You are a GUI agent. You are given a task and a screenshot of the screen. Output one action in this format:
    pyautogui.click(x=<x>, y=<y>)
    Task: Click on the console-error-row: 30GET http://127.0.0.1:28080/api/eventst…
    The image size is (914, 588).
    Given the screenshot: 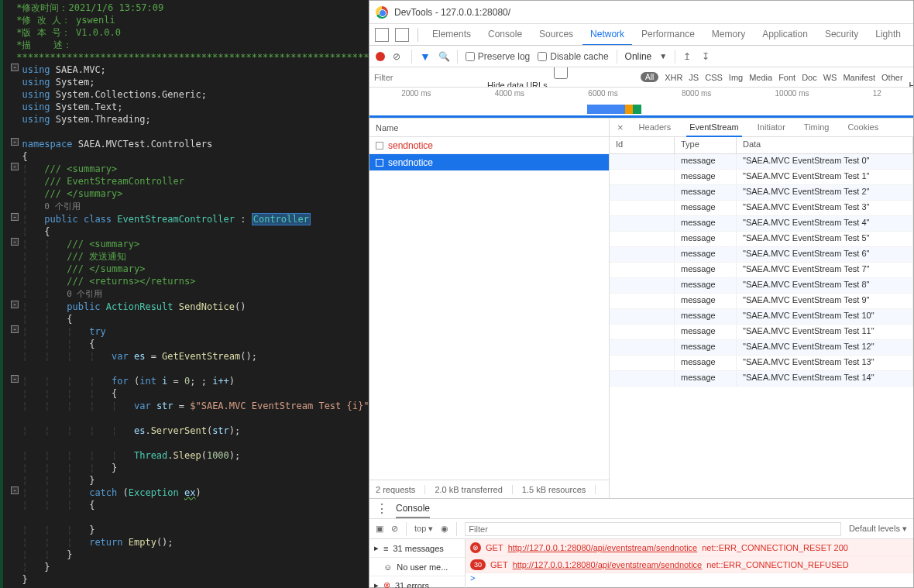 What is the action you would take?
    pyautogui.click(x=689, y=565)
    